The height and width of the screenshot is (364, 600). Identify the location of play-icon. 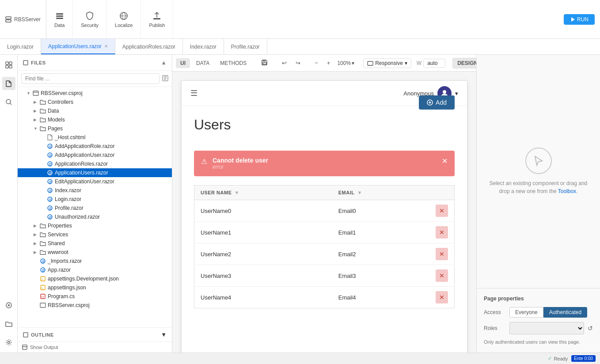
(573, 19).